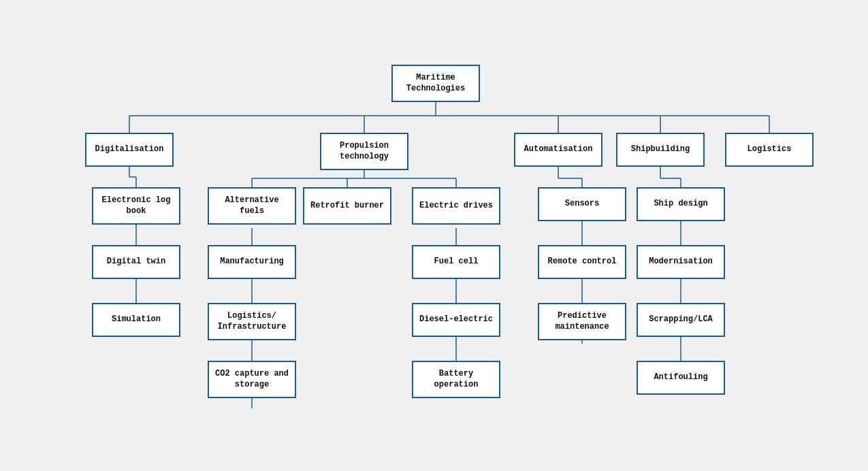 This screenshot has width=868, height=471. Describe the element at coordinates (252, 380) in the screenshot. I see `node-co2: CO2 capture andstorage` at that location.